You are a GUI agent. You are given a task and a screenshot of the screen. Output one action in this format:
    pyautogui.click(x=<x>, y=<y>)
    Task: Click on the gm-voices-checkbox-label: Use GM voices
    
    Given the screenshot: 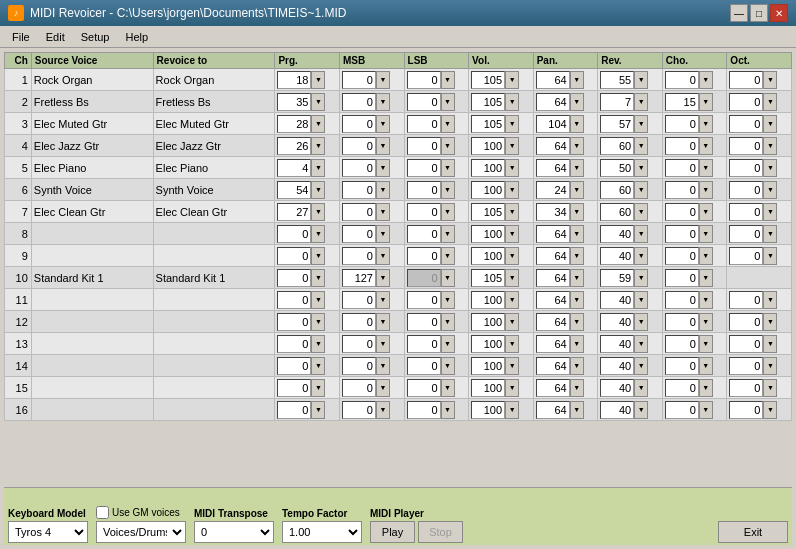 What is the action you would take?
    pyautogui.click(x=141, y=512)
    